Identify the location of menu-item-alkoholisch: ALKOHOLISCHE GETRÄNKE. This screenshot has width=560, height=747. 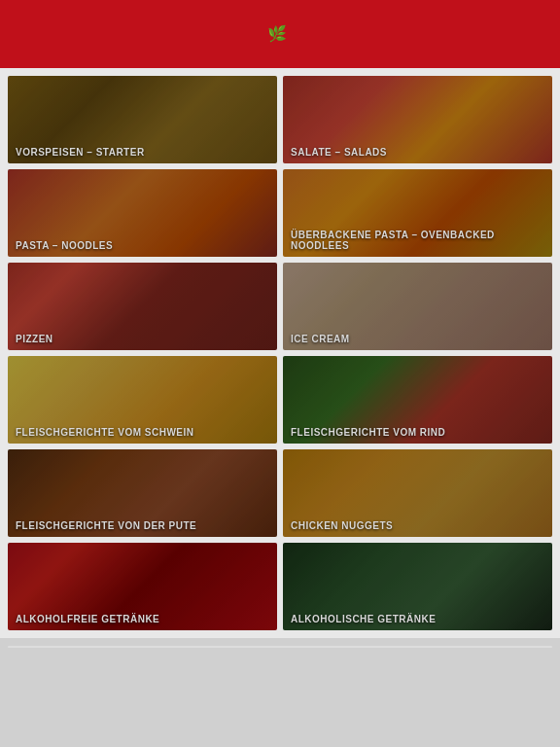
(418, 587).